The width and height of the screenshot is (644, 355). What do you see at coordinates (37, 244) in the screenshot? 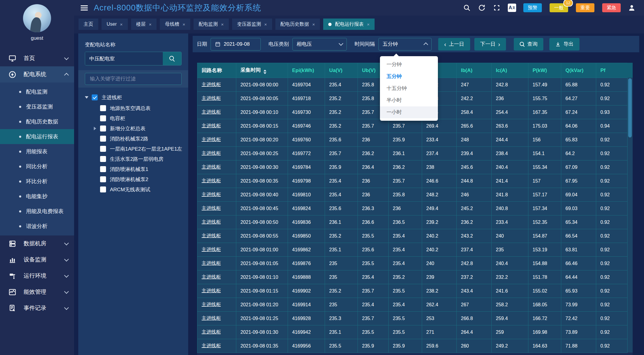
I see `sidebar-item-数据机房: 数据机房` at bounding box center [37, 244].